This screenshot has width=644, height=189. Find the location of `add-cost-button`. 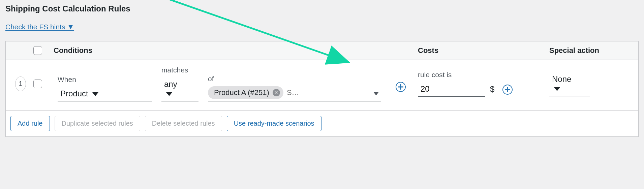

add-cost-button is located at coordinates (508, 90).